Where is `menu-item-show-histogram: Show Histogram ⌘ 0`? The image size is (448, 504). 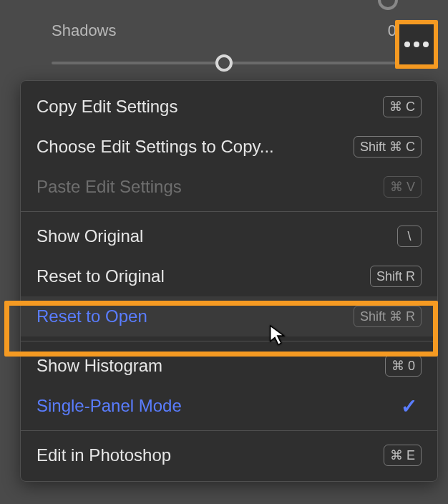 menu-item-show-histogram: Show Histogram ⌘ 0 is located at coordinates (229, 366).